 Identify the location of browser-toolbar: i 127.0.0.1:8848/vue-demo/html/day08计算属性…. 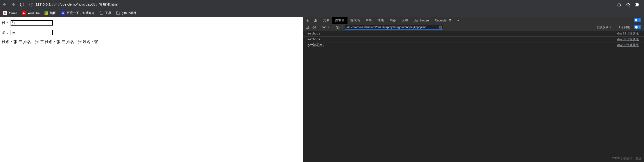
(322, 5).